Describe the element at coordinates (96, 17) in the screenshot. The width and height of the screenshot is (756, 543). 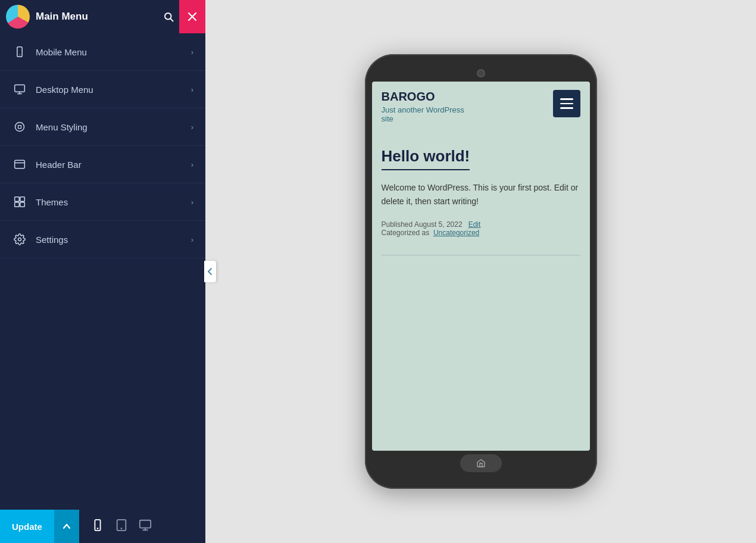
I see `header-title: Main Menu` at that location.